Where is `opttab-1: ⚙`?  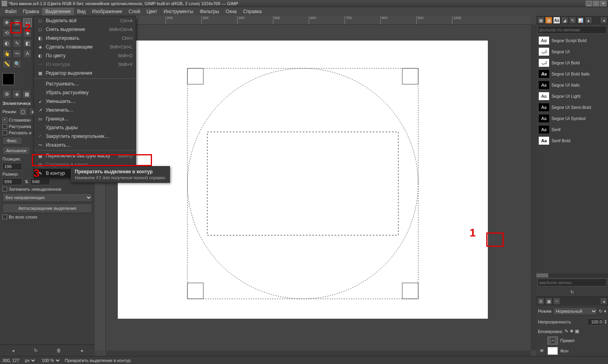
opttab-1: ⚙ is located at coordinates (7, 94).